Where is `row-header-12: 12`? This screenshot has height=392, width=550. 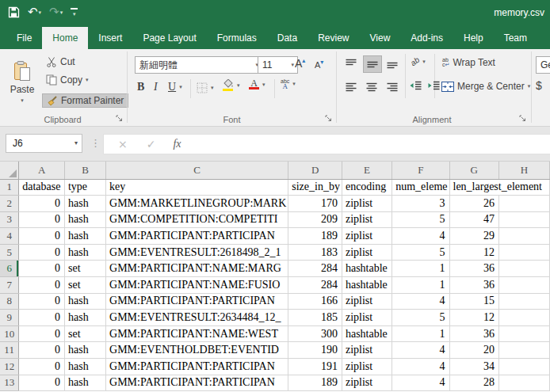
row-header-12: 12 is located at coordinates (10, 367).